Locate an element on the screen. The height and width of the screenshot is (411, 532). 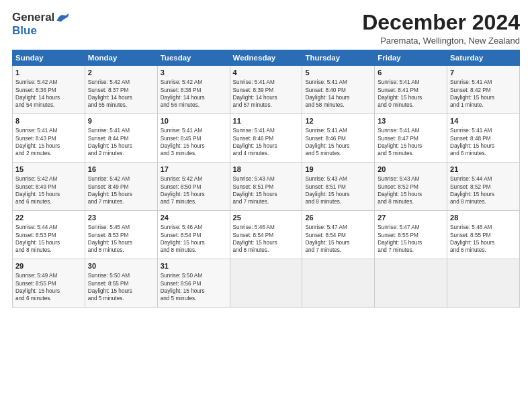
page-subtitle: Paremata, Wellington, New Zealand is located at coordinates (441, 40).